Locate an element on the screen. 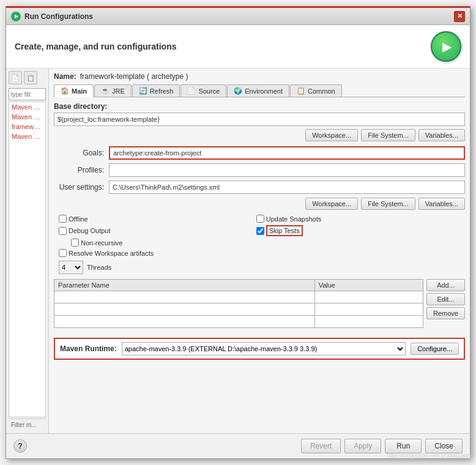 The width and height of the screenshot is (476, 465). common-tab-icon: 📋 is located at coordinates (301, 91).